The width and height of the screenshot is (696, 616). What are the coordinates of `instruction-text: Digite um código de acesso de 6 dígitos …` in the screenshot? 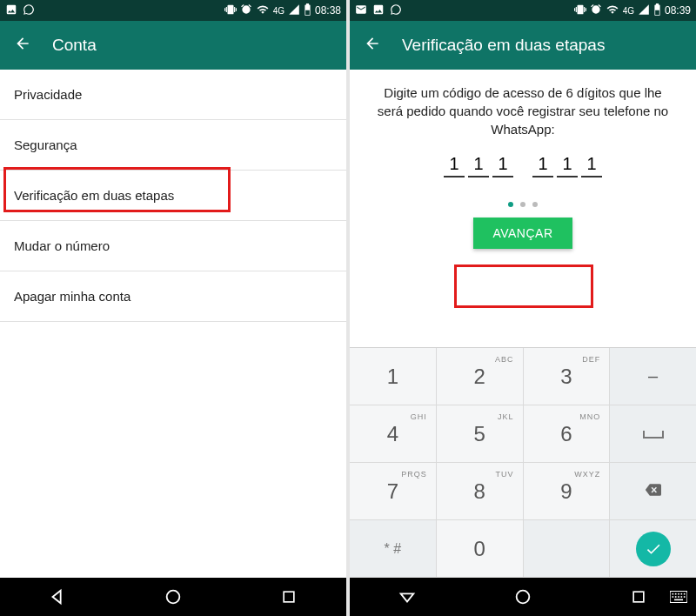 It's located at (523, 108).